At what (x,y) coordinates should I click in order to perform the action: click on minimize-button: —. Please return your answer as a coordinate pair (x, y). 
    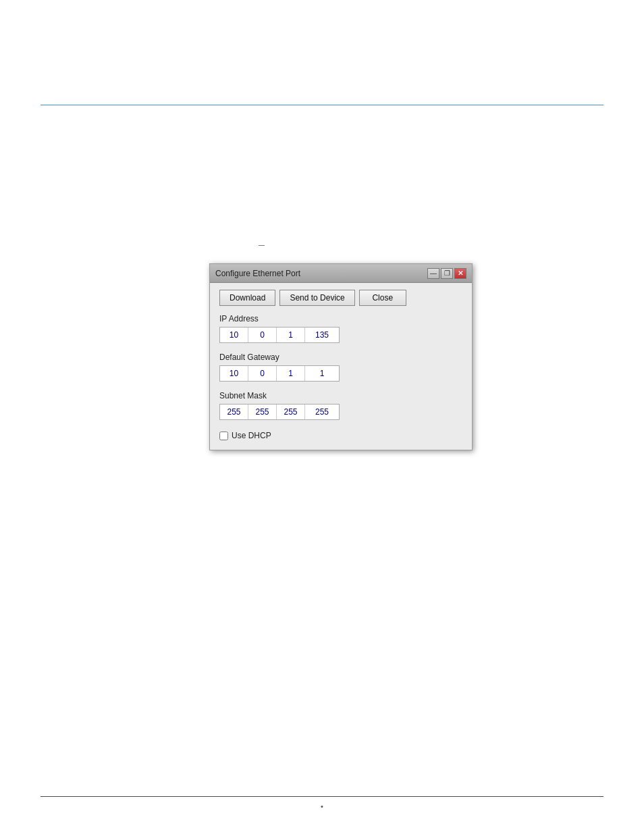
    Looking at the image, I should click on (433, 273).